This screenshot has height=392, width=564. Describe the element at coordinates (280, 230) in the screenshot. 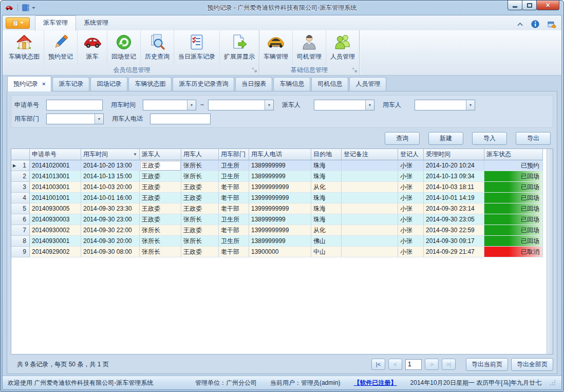

I see `cell-phone: 13999999999` at that location.